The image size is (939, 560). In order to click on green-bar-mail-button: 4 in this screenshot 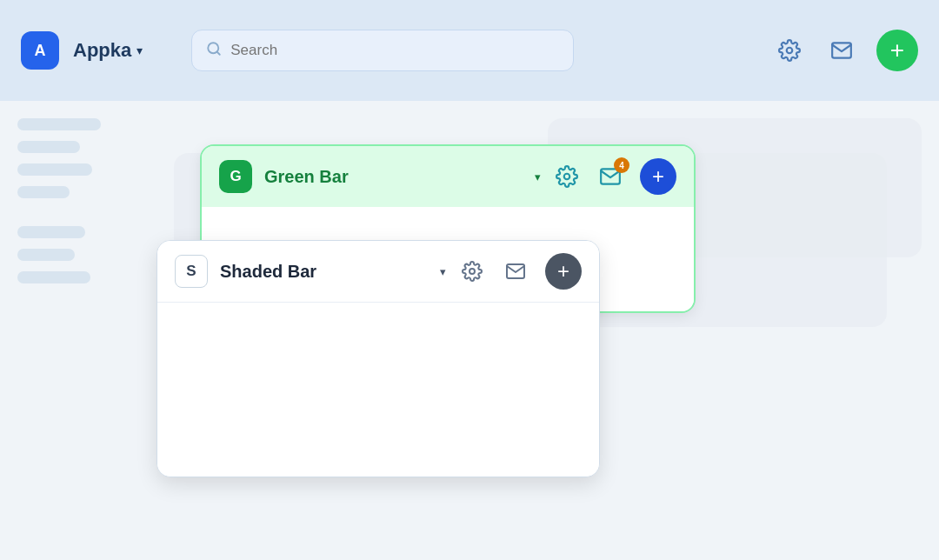, I will do `click(610, 177)`.